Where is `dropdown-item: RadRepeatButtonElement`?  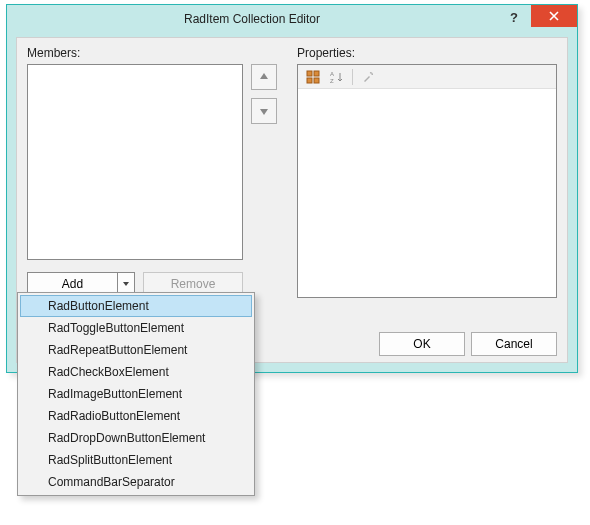 dropdown-item: RadRepeatButtonElement is located at coordinates (136, 350).